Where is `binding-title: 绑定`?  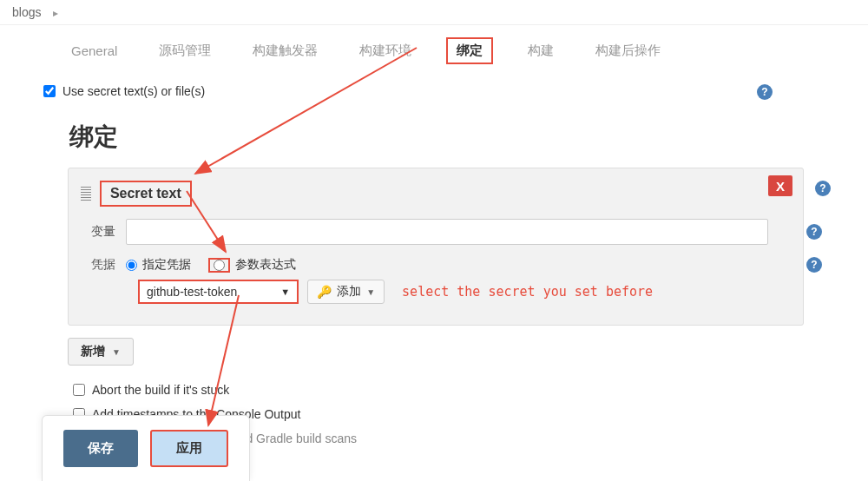
binding-title: 绑定 is located at coordinates (434, 135).